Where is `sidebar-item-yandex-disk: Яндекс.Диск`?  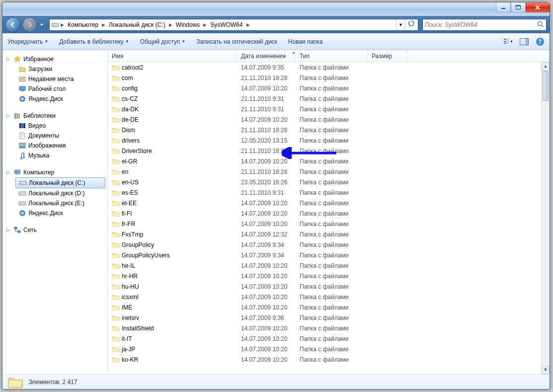
sidebar-item-yandex-disk: Яндекс.Диск is located at coordinates (55, 99).